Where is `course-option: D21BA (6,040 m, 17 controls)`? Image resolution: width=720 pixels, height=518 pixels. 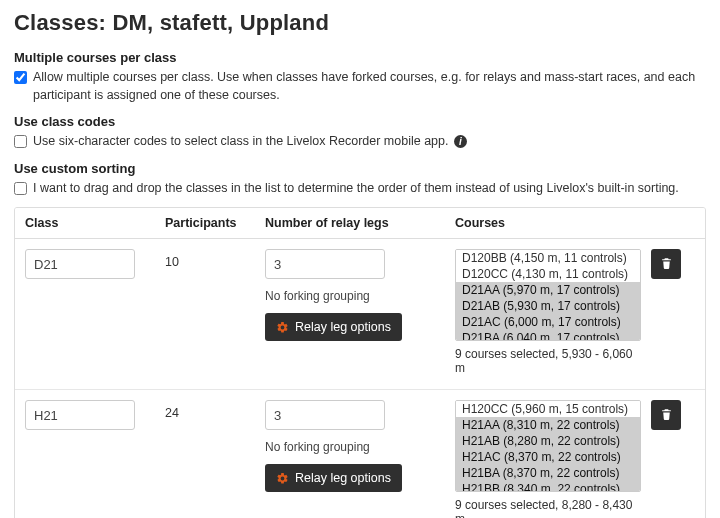
course-option: D21BA (6,040 m, 17 controls) is located at coordinates (548, 336).